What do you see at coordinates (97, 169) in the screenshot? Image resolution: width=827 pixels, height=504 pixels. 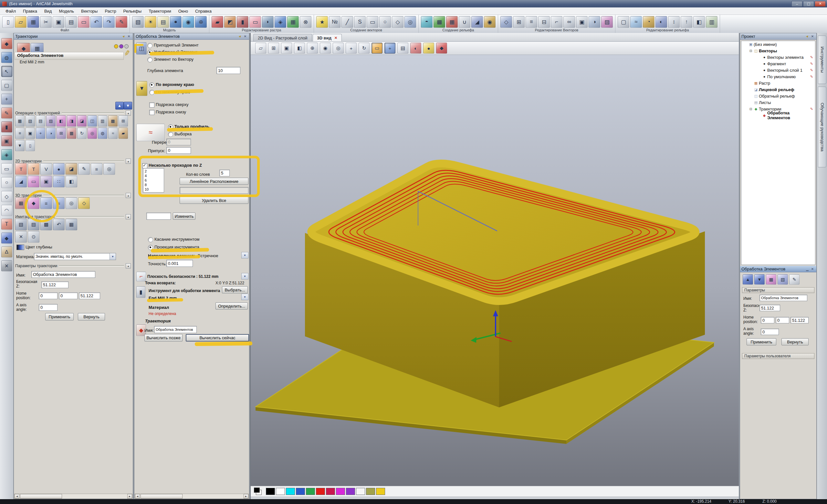 I see `raster-strategy-icon: ≡` at bounding box center [97, 169].